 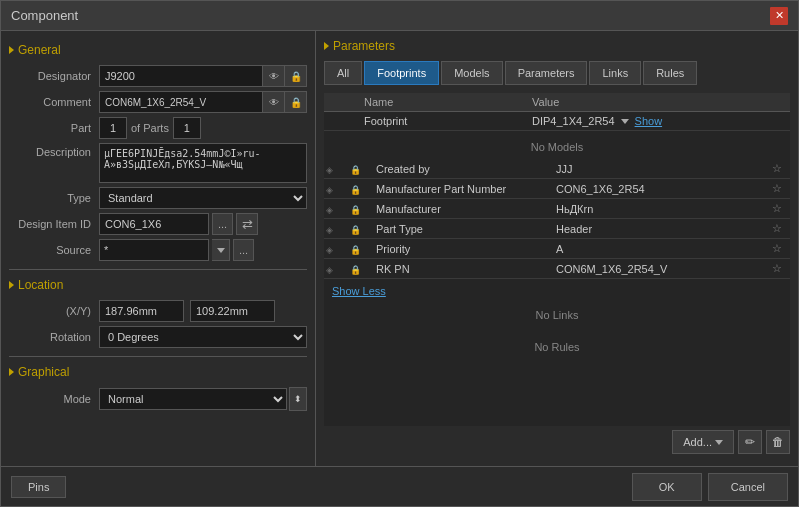 I want to click on mode-select: Normal, so click(x=193, y=399).